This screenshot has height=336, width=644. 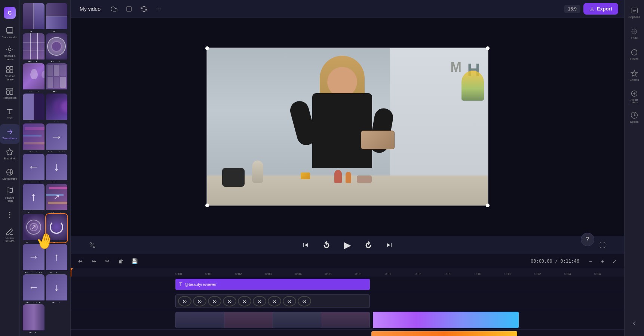 What do you see at coordinates (57, 289) in the screenshot?
I see `transition-push-down: ↓ Push down` at bounding box center [57, 289].